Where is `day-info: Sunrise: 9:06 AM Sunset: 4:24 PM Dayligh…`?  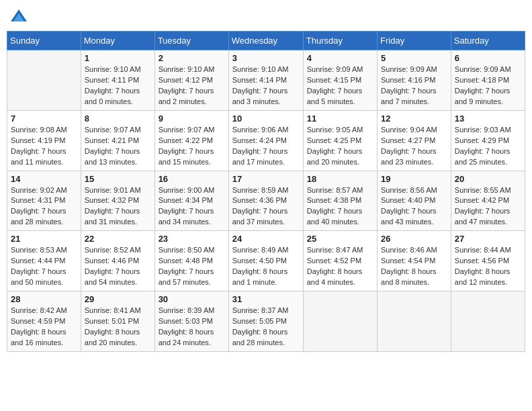
day-info: Sunrise: 9:06 AM Sunset: 4:24 PM Dayligh… is located at coordinates (266, 146).